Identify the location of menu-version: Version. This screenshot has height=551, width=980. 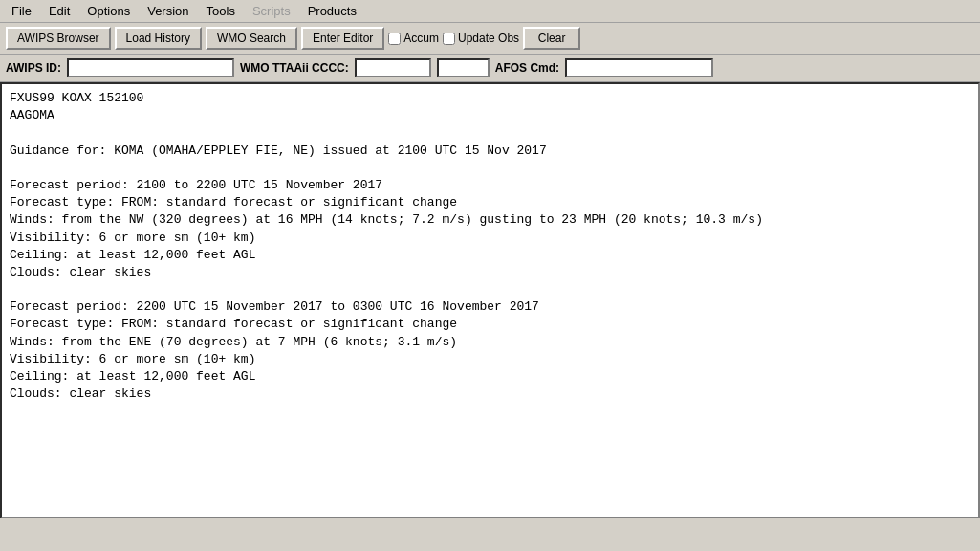
(168, 11).